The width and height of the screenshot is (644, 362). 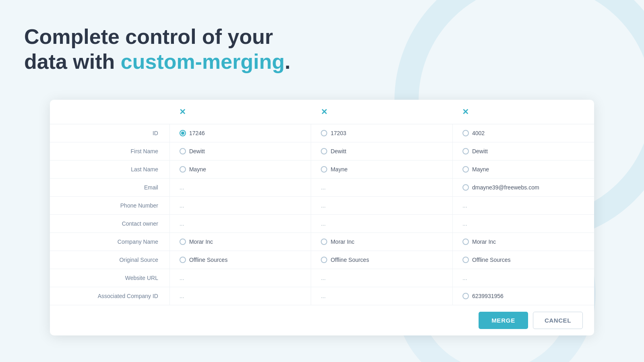 I want to click on cell-r4-c2: ..., so click(x=523, y=206).